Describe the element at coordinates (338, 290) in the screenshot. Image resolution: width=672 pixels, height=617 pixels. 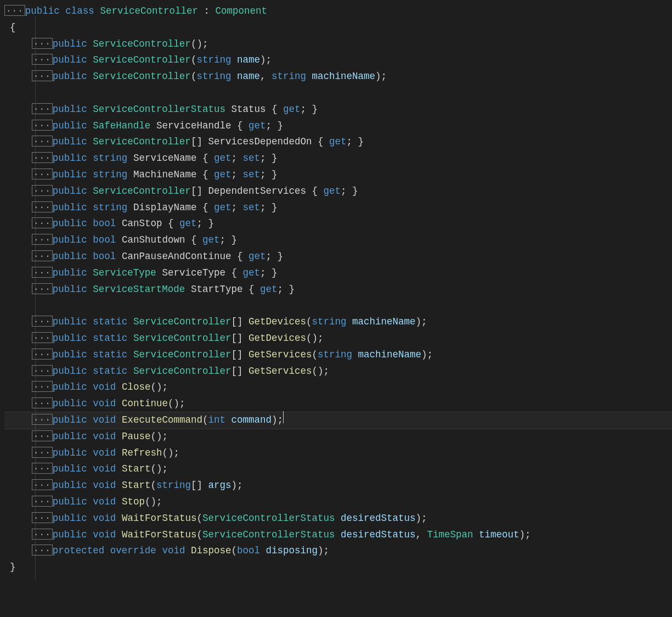
I see `property: ...public ServiceStartMode StartType { g…` at that location.